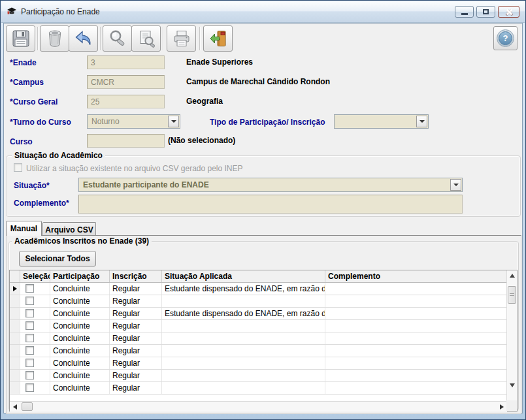 This screenshot has width=526, height=420. Describe the element at coordinates (486, 12) in the screenshot. I see `restore-button` at that location.